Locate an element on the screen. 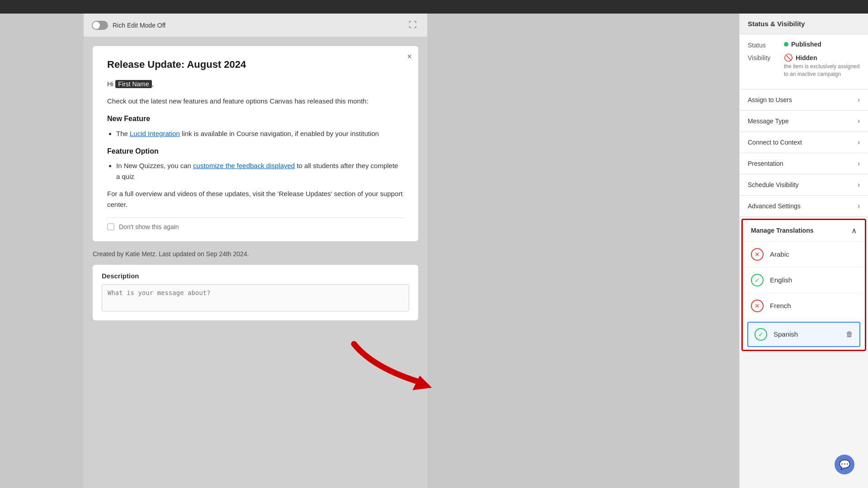 The image size is (868, 488). message-type-label: Message Type is located at coordinates (769, 121).